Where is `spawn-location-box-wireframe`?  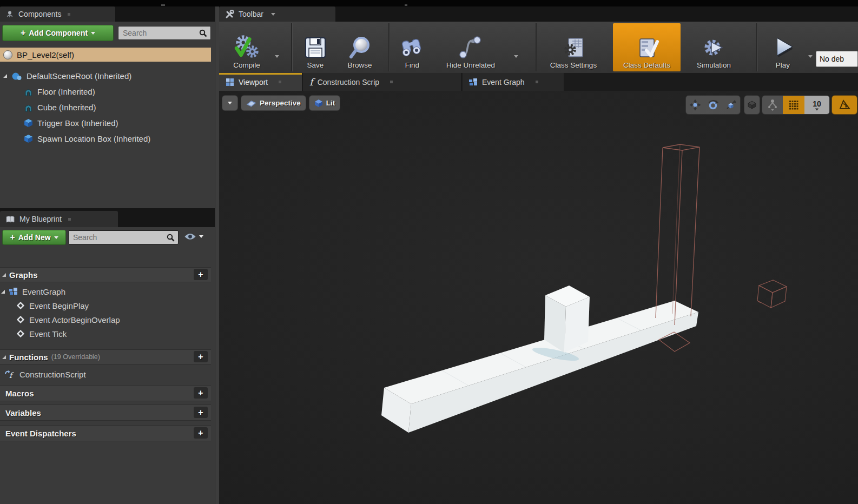 spawn-location-box-wireframe is located at coordinates (772, 294).